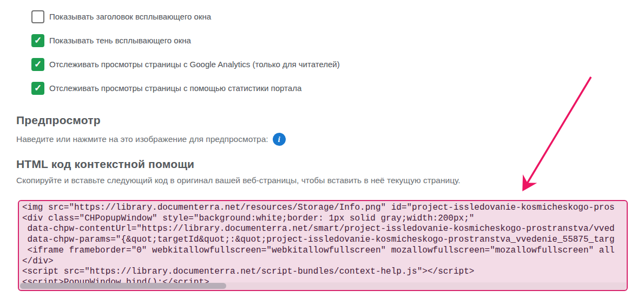  I want to click on checkbox-2: ✓, so click(38, 64).